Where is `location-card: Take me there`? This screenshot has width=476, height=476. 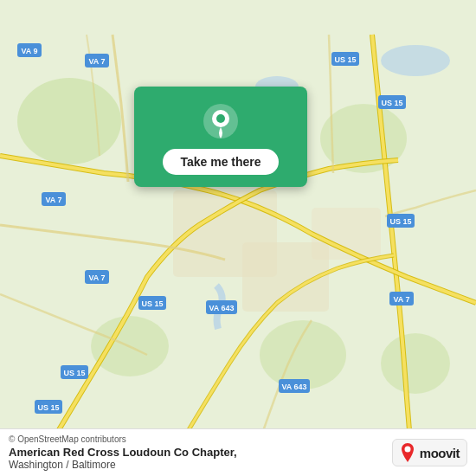 location-card: Take me there is located at coordinates (221, 137).